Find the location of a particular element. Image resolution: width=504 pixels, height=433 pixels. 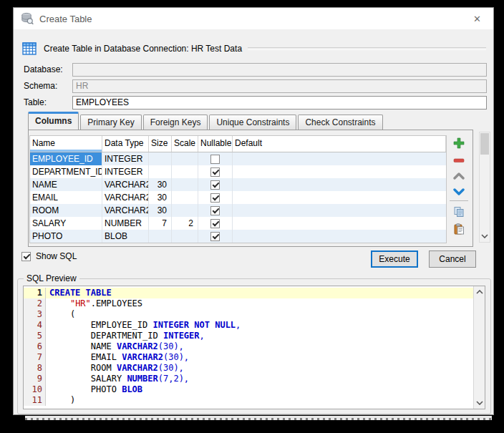

line-number: 8 is located at coordinates (34, 368).